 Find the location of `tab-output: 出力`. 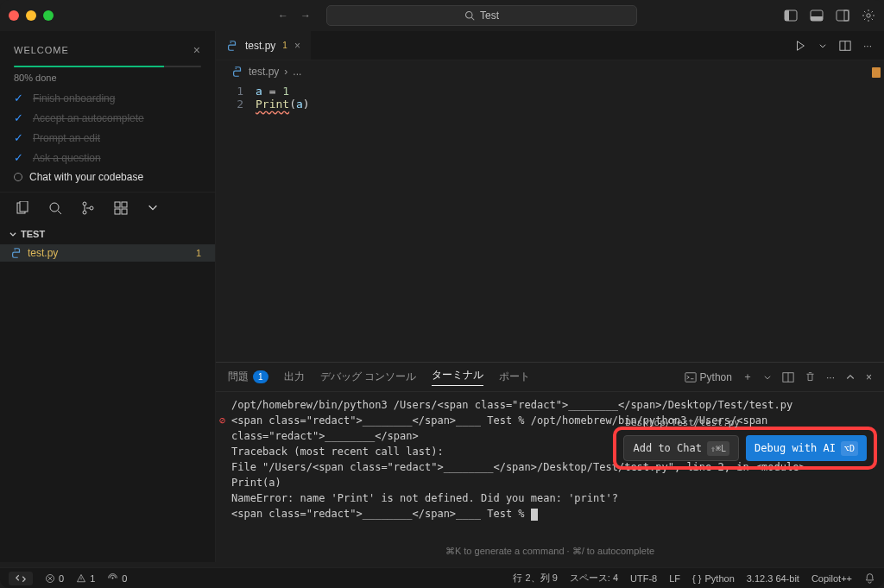

tab-output: 出力 is located at coordinates (294, 376).